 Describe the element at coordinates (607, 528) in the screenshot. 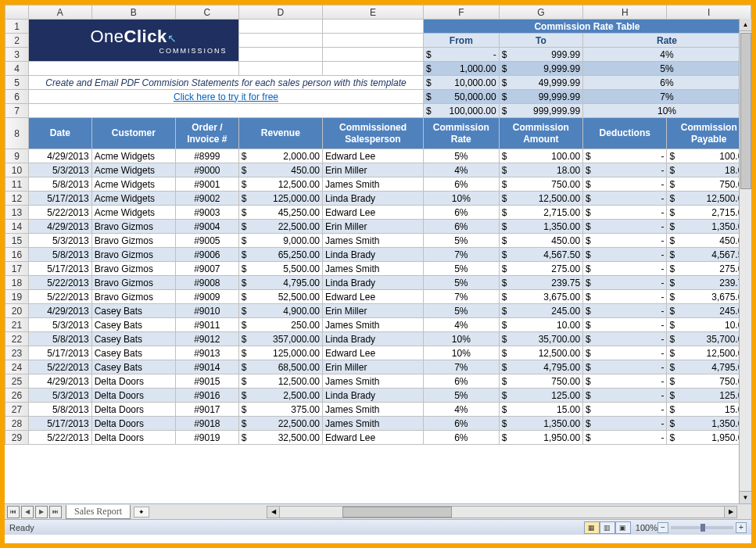

I see `view-page-layout-icon: ▥` at that location.